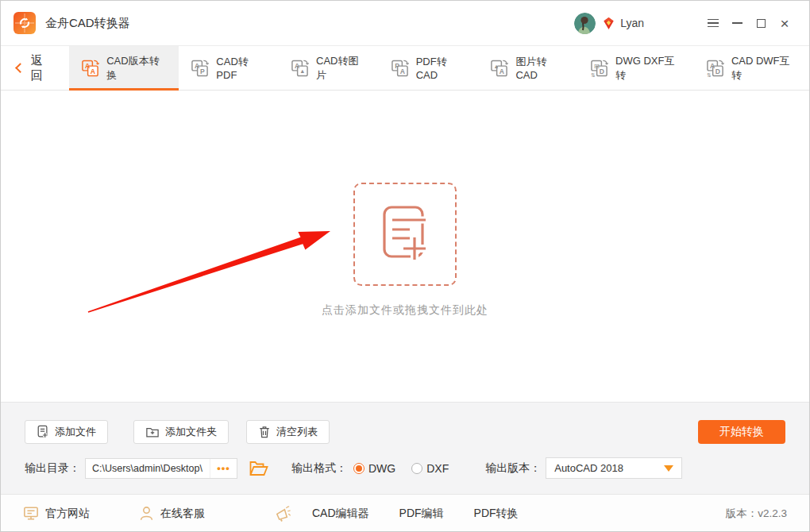  I want to click on add-file-button: 添加文件, so click(67, 432).